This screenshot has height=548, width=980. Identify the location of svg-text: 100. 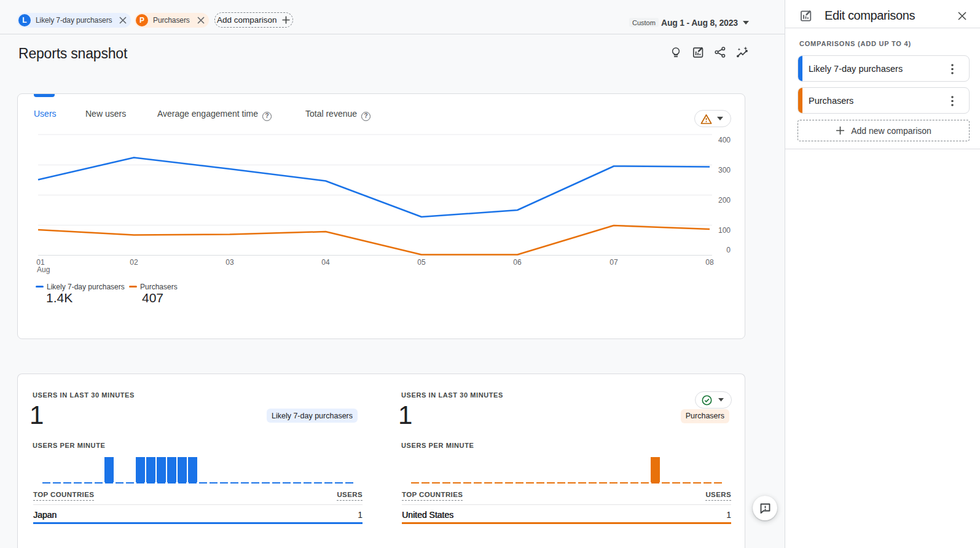
(724, 230).